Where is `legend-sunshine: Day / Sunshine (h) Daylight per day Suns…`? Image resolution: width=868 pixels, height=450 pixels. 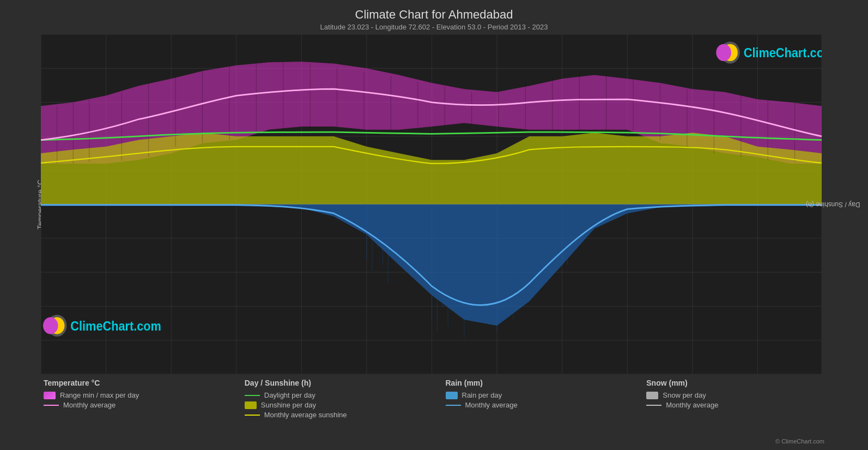 legend-sunshine: Day / Sunshine (h) Daylight per day Suns… is located at coordinates (344, 406).